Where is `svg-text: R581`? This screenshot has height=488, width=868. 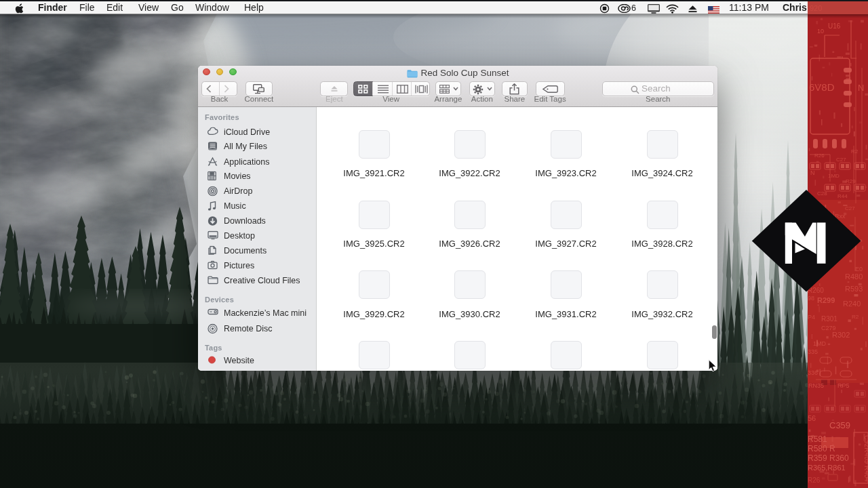 svg-text: R581 is located at coordinates (818, 439).